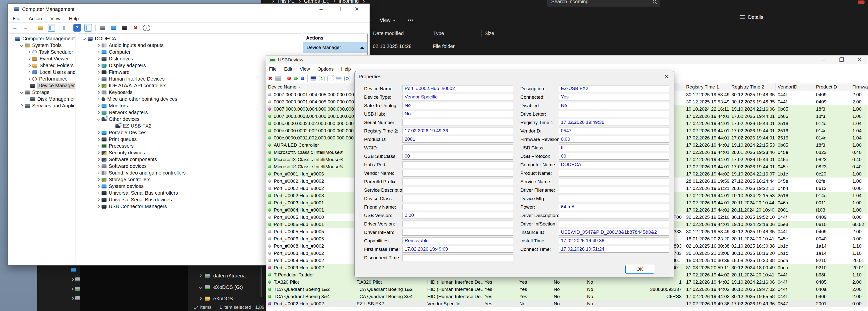 The image size is (868, 311). Describe the element at coordinates (614, 165) in the screenshot. I see `field-value: DODECA` at that location.